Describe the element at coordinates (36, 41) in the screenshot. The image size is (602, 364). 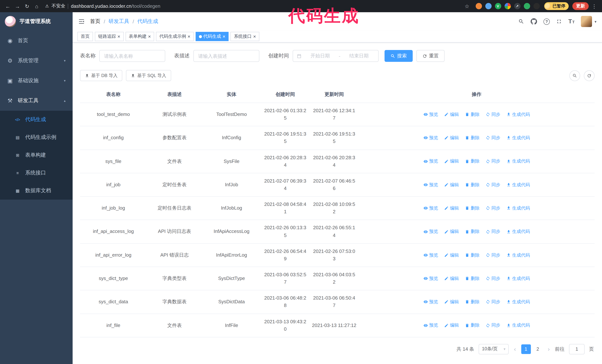
I see `sidebar-item: ◉ 首页` at that location.